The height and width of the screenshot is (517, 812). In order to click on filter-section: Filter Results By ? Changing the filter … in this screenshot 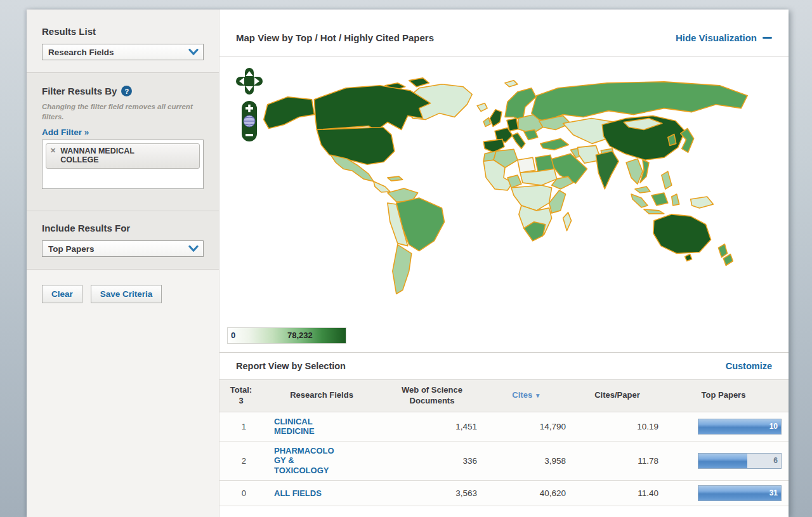, I will do `click(123, 142)`.